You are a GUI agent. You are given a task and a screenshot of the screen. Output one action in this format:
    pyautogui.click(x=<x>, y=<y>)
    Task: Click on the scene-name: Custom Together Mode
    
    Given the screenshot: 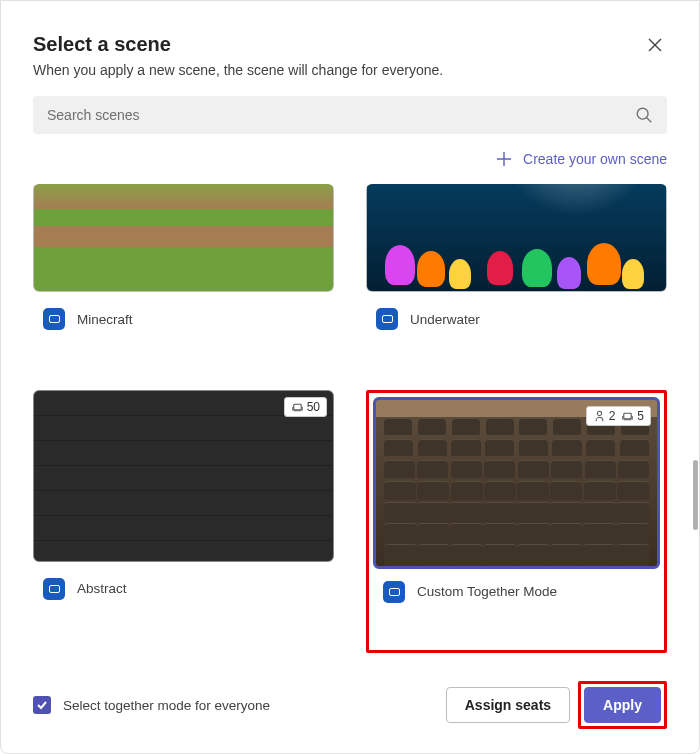 What is the action you would take?
    pyautogui.click(x=487, y=592)
    